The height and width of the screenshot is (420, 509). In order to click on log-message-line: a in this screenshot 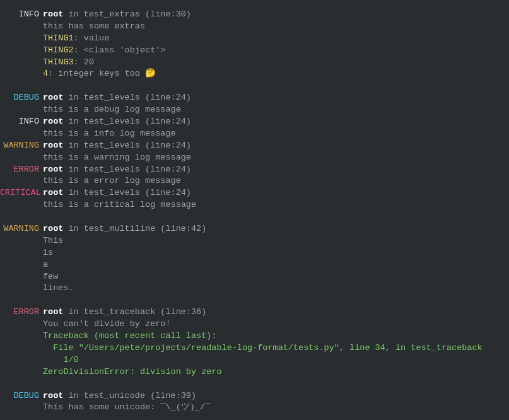, I will do `click(251, 265)`.